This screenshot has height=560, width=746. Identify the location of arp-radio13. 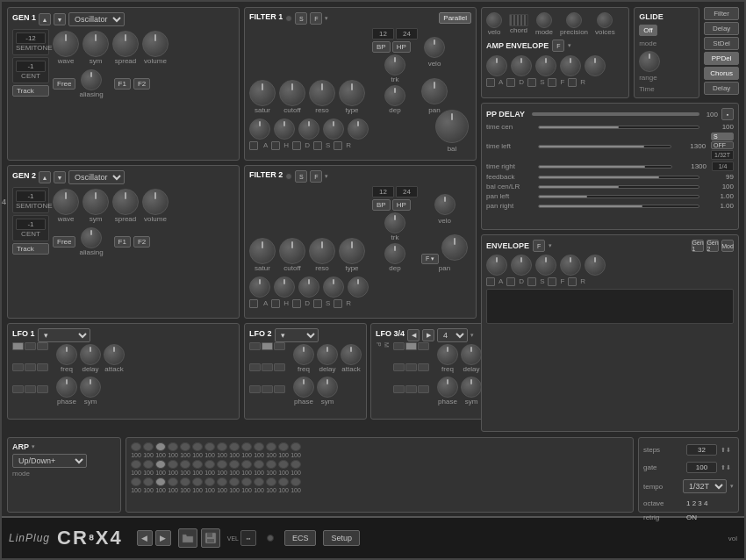
(283, 447).